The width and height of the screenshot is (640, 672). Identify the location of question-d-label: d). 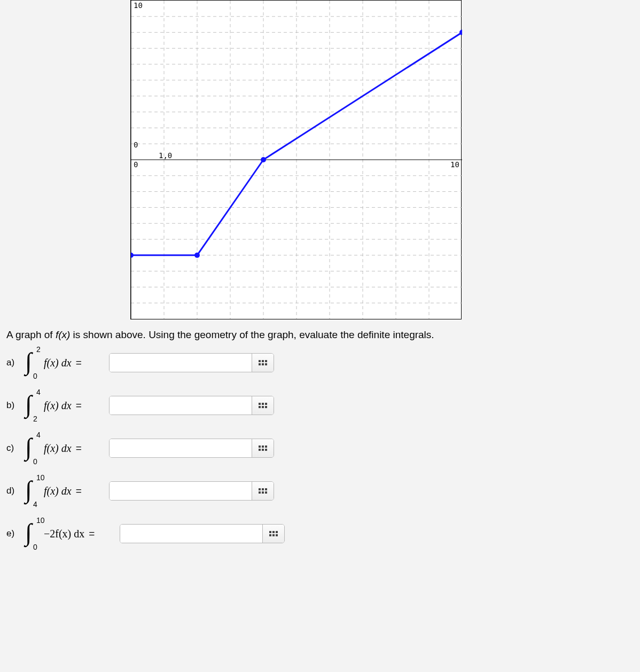
(12, 491).